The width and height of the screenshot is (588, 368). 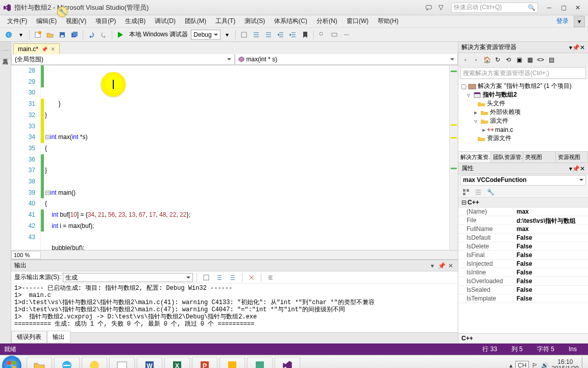 What do you see at coordinates (53, 49) in the screenshot?
I see `close-tab-icon: ✕` at bounding box center [53, 49].